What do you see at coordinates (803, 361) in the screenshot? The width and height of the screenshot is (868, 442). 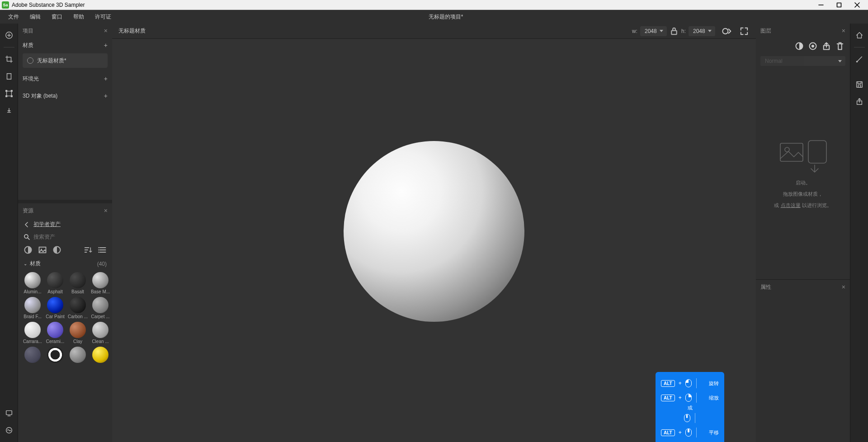 I see `properties-panel: 属性 ×` at bounding box center [803, 361].